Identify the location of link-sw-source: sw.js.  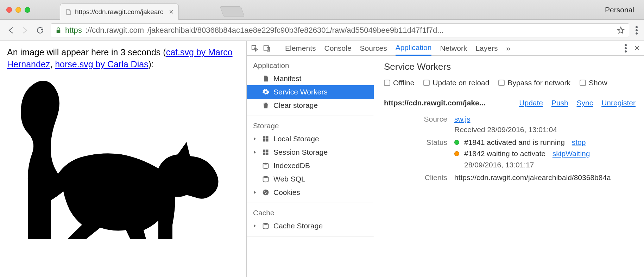
(462, 119).